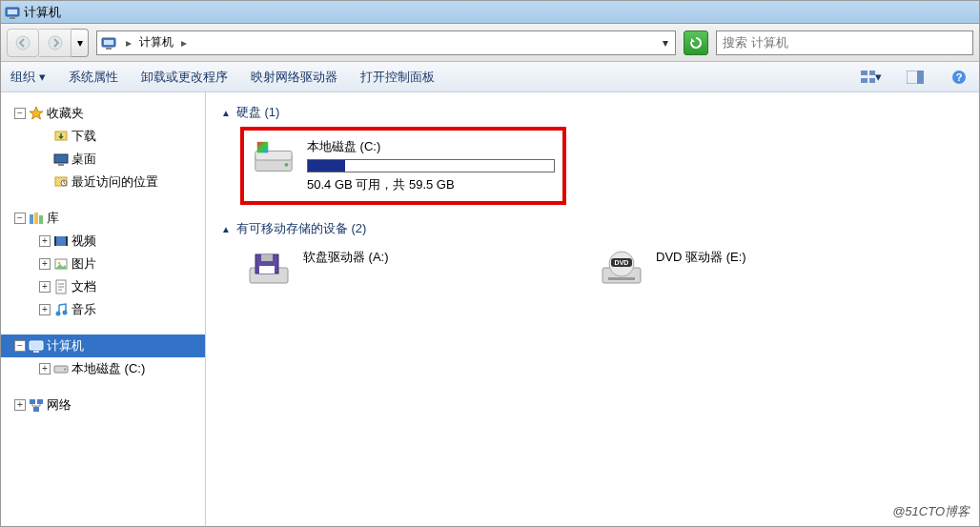 This screenshot has width=980, height=527. Describe the element at coordinates (36, 113) in the screenshot. I see `star-icon` at that location.